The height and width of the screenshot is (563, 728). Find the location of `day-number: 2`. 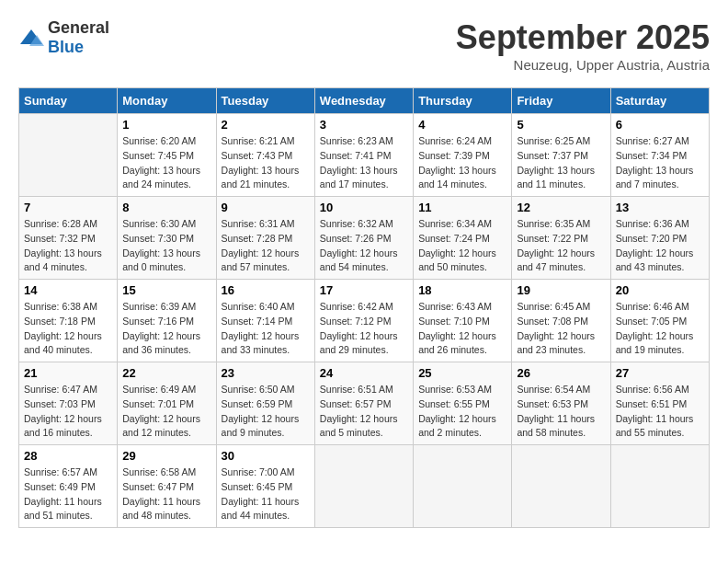

day-number: 2 is located at coordinates (266, 125).